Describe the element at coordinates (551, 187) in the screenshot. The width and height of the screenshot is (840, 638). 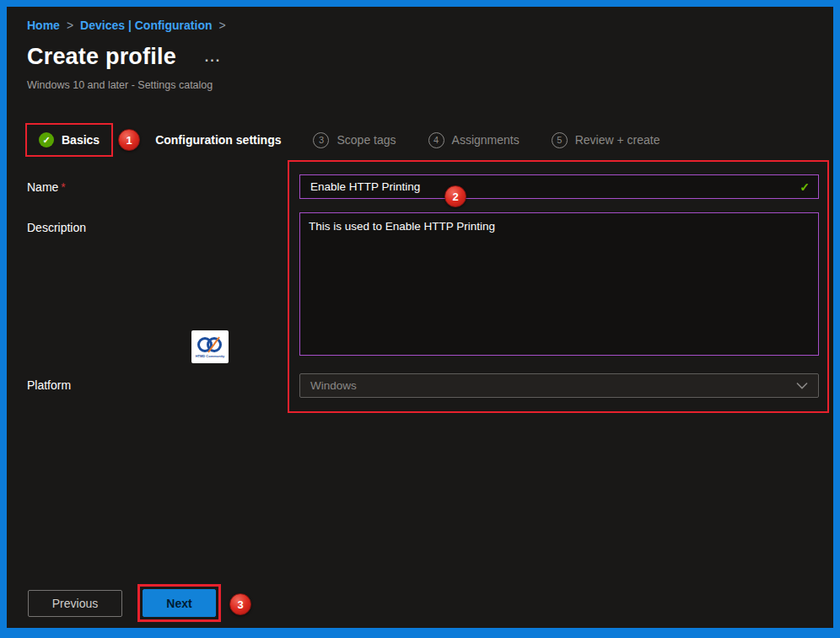
I see `name-input` at that location.